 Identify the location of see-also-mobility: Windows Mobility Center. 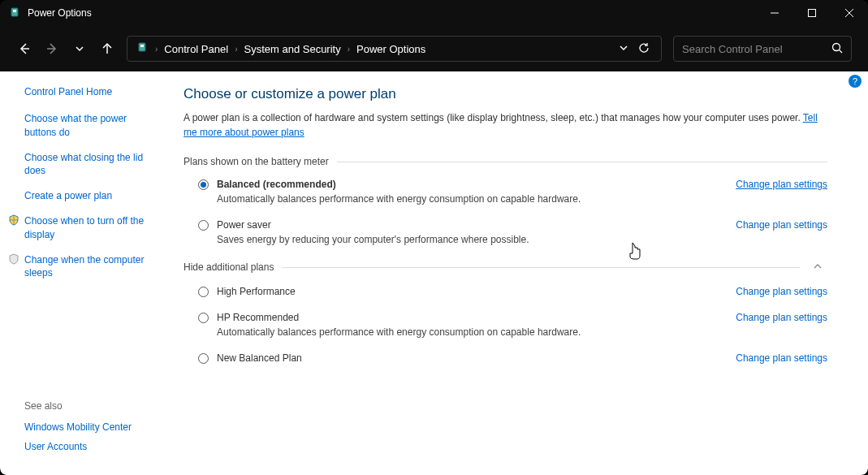
(97, 427).